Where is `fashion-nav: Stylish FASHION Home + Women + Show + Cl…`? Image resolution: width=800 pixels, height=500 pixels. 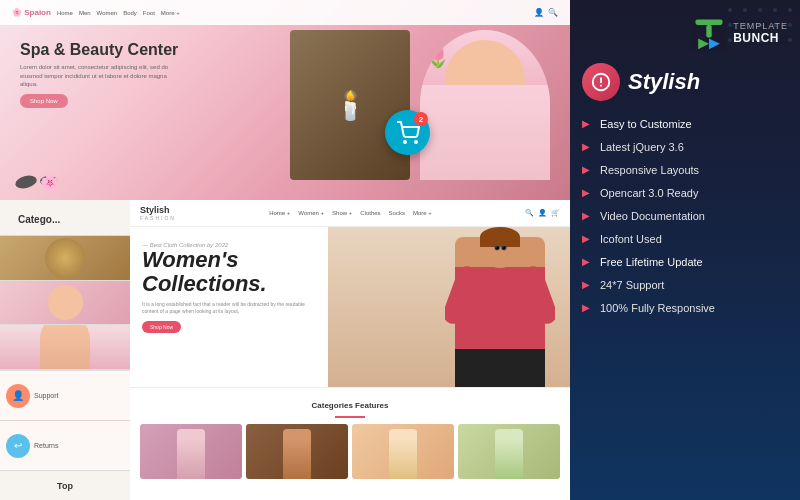
fashion-nav: Stylish FASHION Home + Women + Show + Cl… is located at coordinates (350, 214).